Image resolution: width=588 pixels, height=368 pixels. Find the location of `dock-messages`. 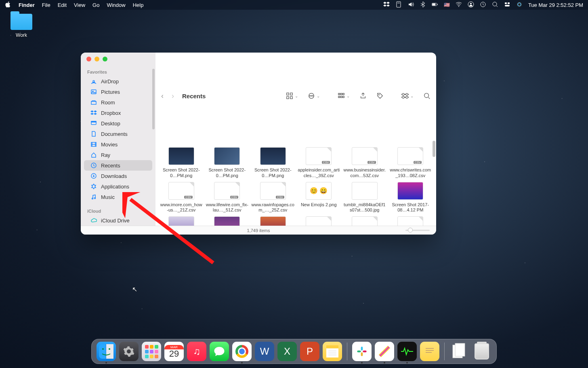

dock-messages is located at coordinates (219, 351).